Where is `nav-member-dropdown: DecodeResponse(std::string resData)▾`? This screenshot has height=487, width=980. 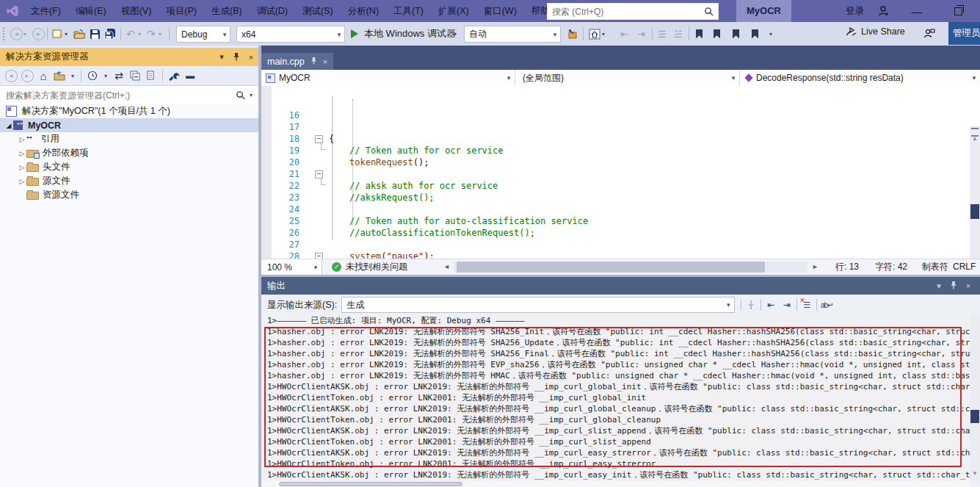
nav-member-dropdown: DecodeResponse(std::string resData)▾ is located at coordinates (860, 78).